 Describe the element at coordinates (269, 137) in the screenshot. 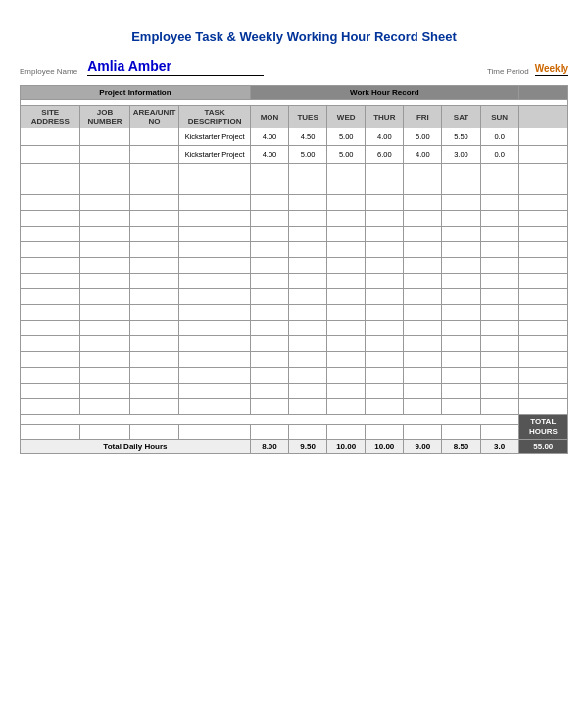

I see `row1-mon: 4.00` at that location.